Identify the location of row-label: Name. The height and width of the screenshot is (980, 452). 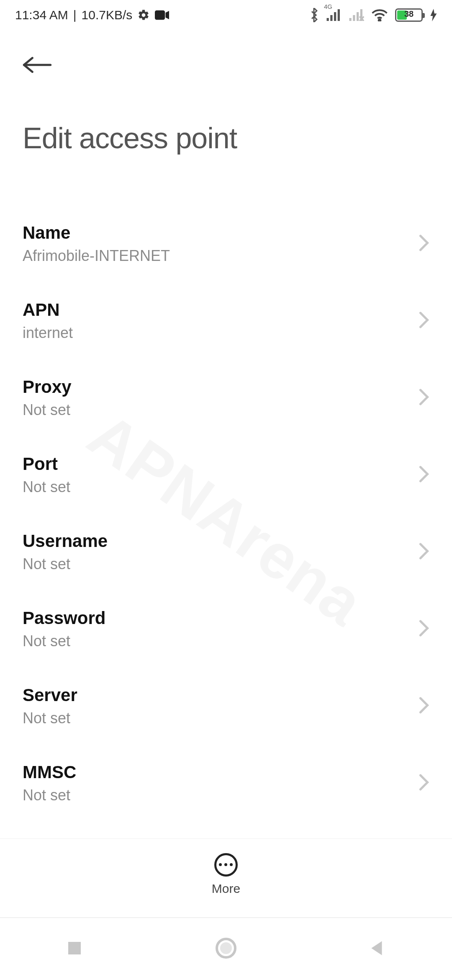
(96, 233).